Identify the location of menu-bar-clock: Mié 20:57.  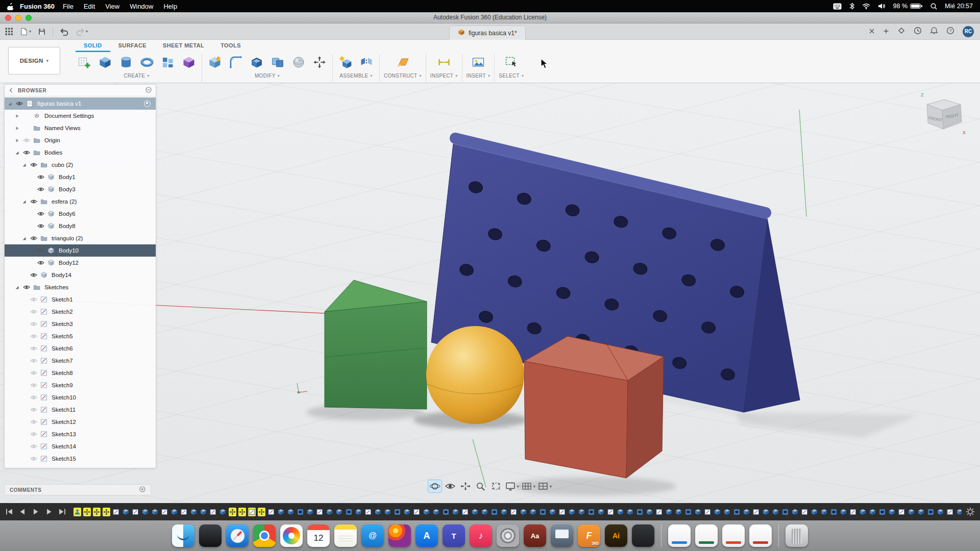
(959, 6).